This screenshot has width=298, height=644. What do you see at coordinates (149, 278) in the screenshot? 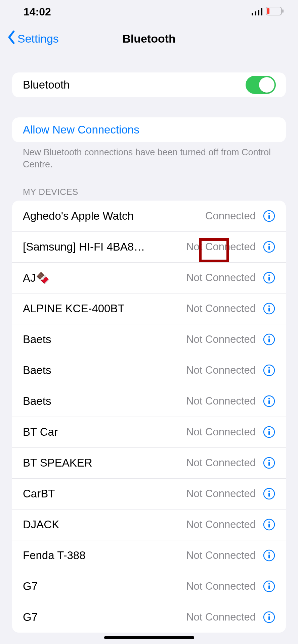
I see `device-row: AJ🍫Not Connected` at bounding box center [149, 278].